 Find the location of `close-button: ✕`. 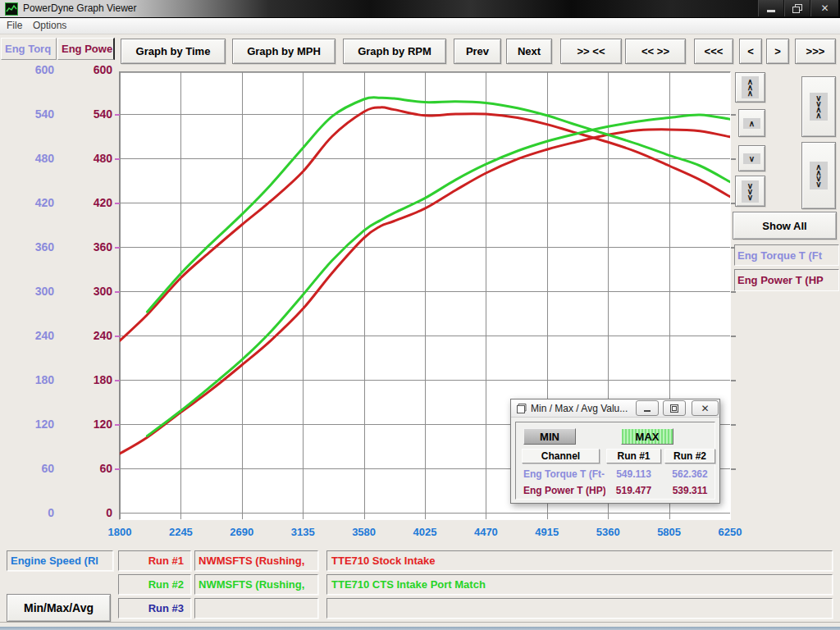

close-button: ✕ is located at coordinates (824, 8).